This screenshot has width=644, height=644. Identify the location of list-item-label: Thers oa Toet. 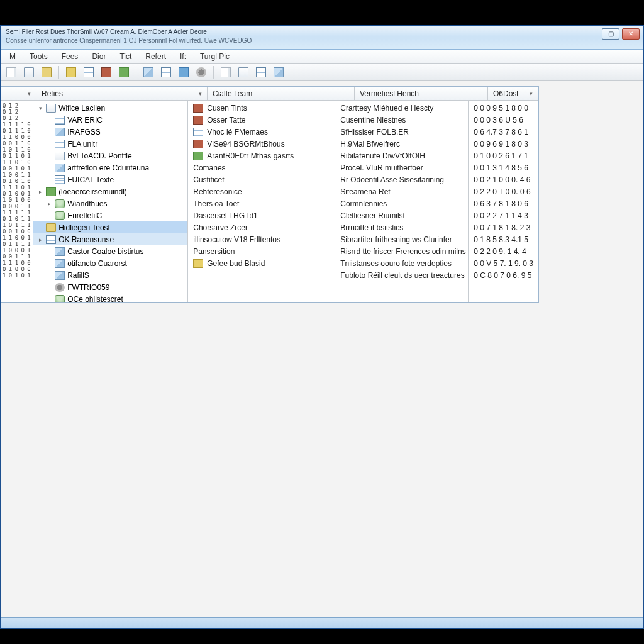
(216, 204).